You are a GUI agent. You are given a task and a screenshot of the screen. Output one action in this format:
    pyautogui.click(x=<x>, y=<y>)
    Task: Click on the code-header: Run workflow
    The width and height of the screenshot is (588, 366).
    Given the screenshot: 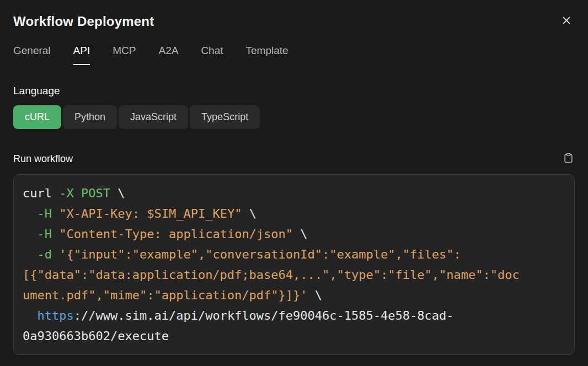 What is the action you would take?
    pyautogui.click(x=294, y=159)
    